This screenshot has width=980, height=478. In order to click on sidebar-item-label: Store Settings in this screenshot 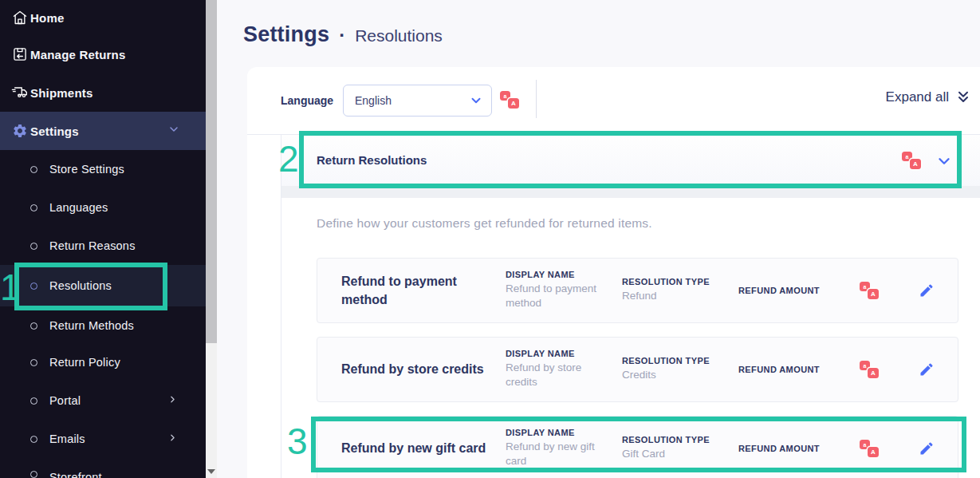, I will do `click(87, 169)`.